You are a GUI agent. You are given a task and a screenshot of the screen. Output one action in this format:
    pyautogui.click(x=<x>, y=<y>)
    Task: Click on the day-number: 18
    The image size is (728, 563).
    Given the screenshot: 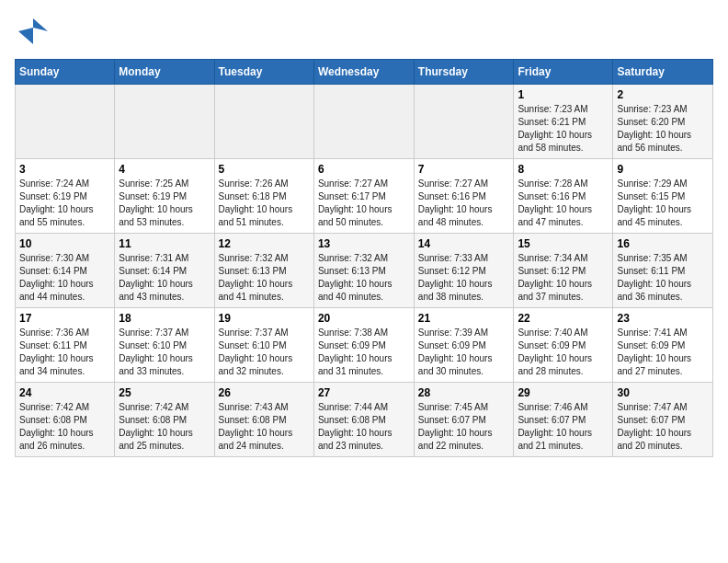 What is the action you would take?
    pyautogui.click(x=164, y=318)
    